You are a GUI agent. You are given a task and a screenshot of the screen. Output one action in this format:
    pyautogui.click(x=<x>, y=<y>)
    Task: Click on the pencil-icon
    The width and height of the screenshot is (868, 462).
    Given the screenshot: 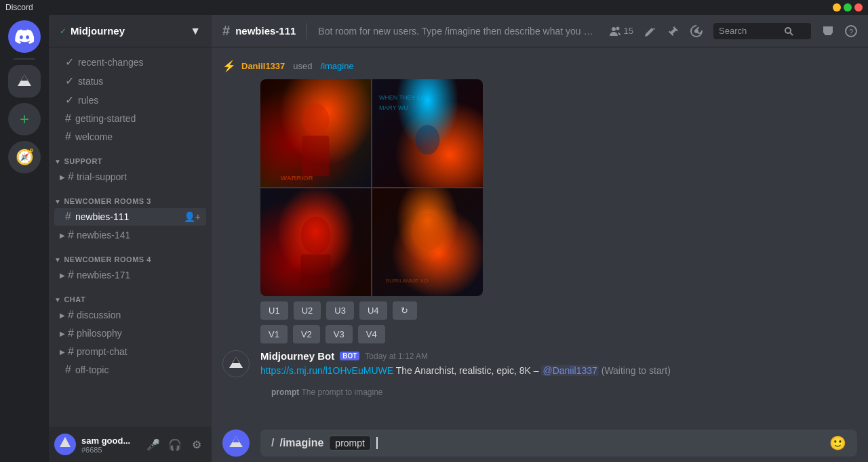 What is the action you would take?
    pyautogui.click(x=650, y=31)
    